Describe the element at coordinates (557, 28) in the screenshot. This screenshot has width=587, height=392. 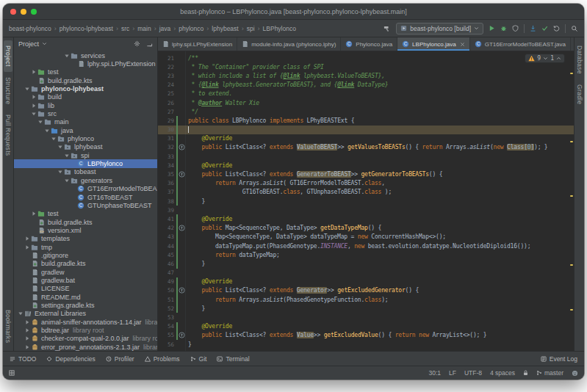
I see `rollback-button` at that location.